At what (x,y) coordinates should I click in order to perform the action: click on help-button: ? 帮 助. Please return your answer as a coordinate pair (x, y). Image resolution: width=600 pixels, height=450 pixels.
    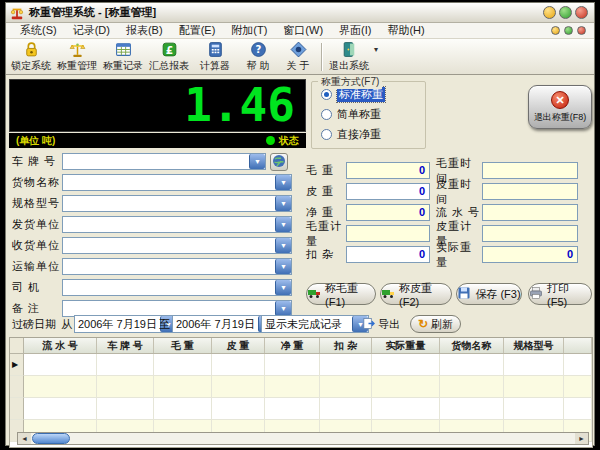
    Looking at the image, I should click on (258, 56).